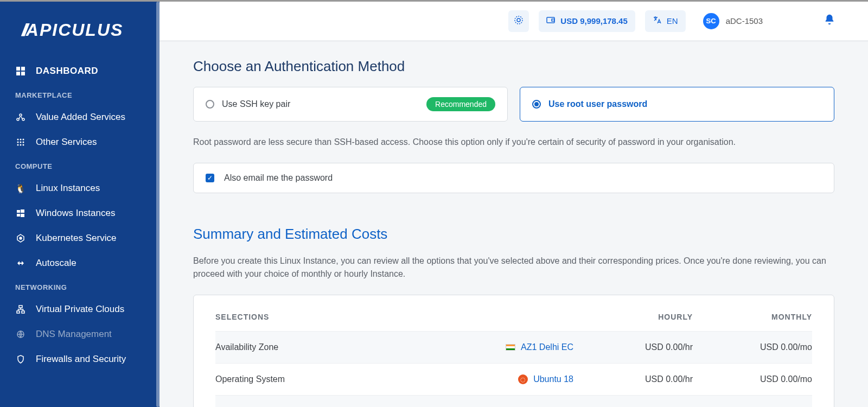 The width and height of the screenshot is (868, 407). What do you see at coordinates (80, 142) in the screenshot?
I see `sidebar-item-other-services: Other Services` at bounding box center [80, 142].